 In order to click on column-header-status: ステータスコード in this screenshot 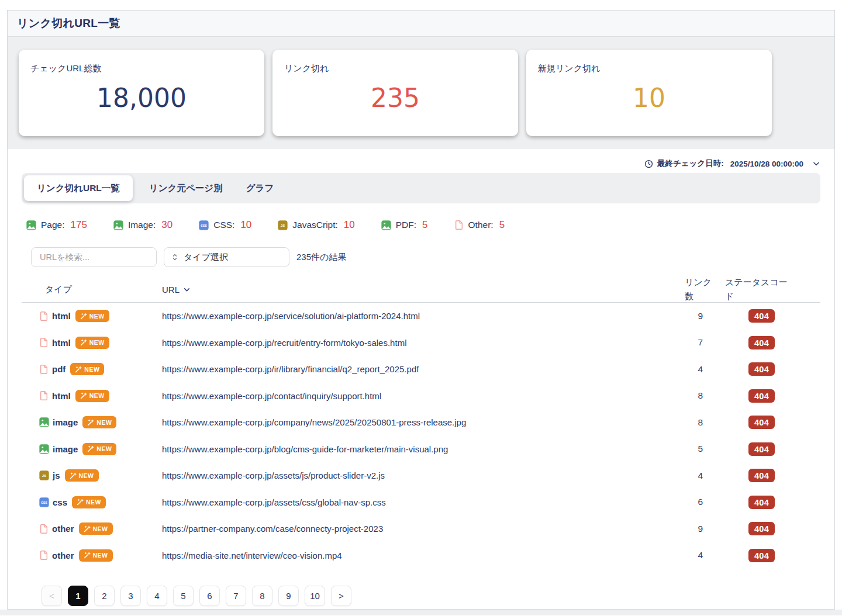, I will do `click(756, 289)`.